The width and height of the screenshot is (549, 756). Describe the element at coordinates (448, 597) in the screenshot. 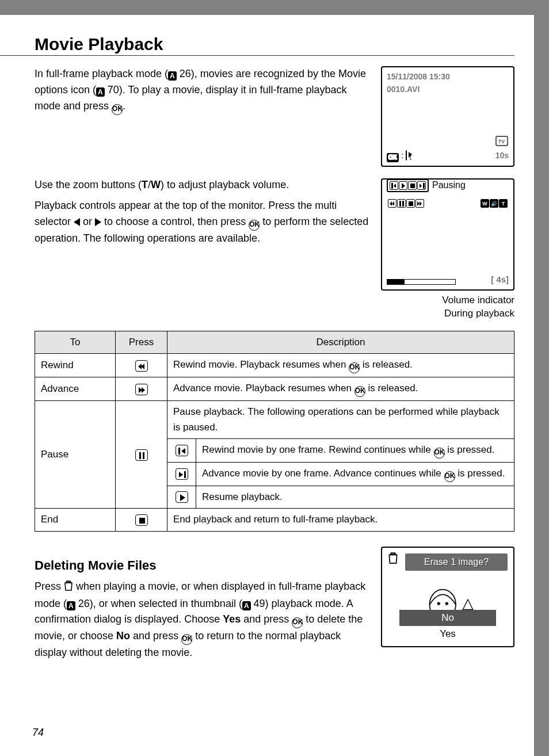

I see `lcd-preview-erase: Erase 1 image? No Yes` at that location.